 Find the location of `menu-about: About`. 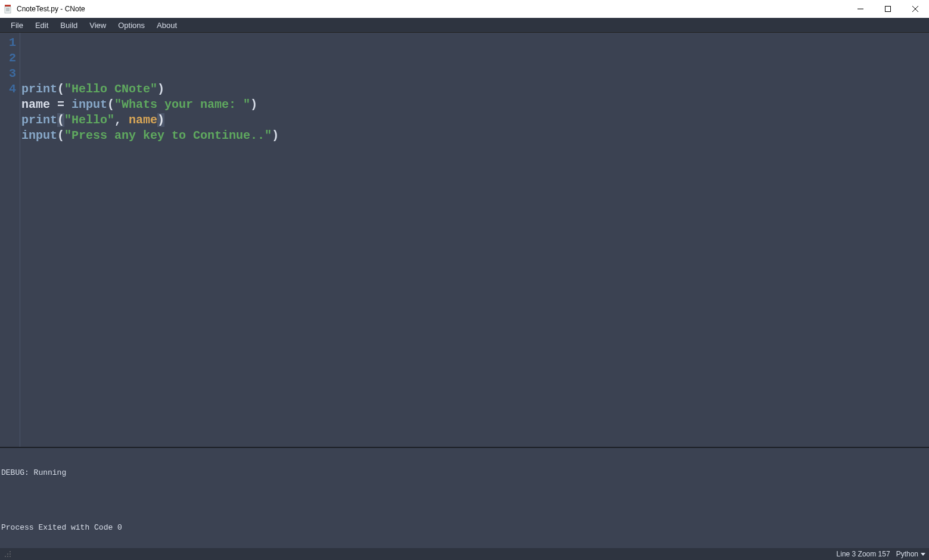

menu-about: About is located at coordinates (167, 25).